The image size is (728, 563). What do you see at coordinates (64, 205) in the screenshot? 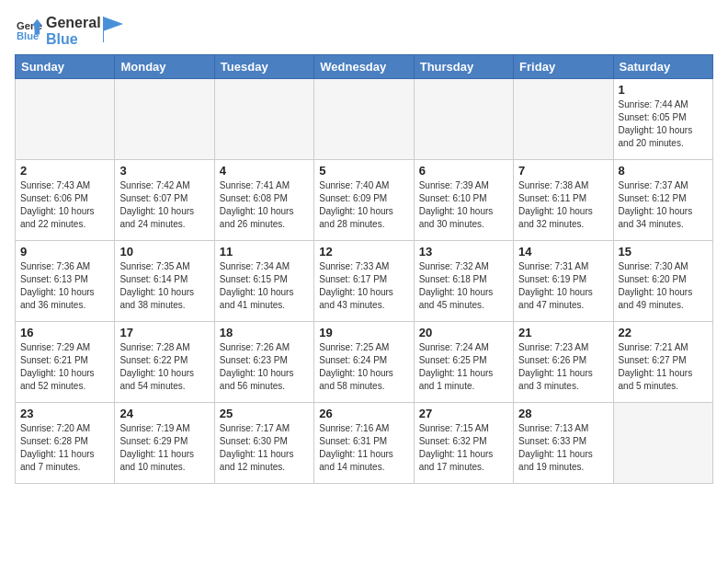
I see `day-info: Sunrise: 7:43 AM Sunset: 6:06 PM Dayligh…` at bounding box center [64, 205].